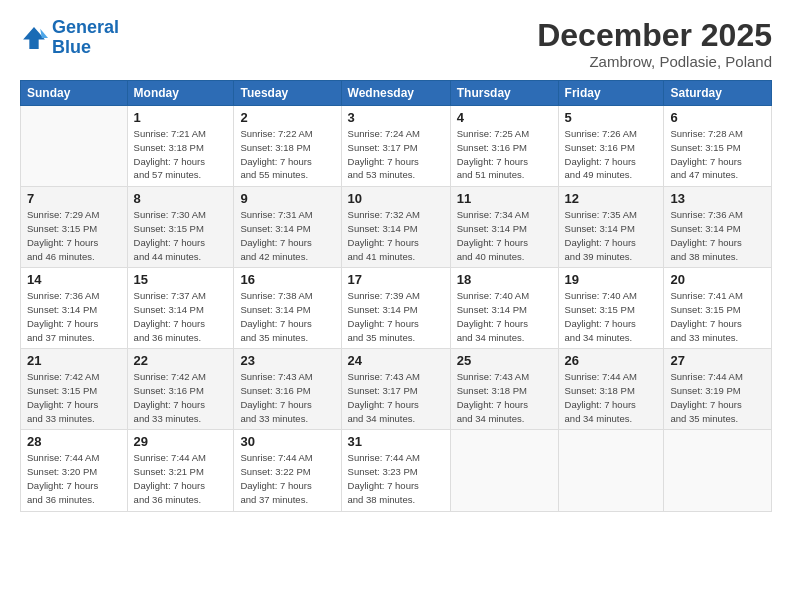 Image resolution: width=792 pixels, height=612 pixels. I want to click on calendar-cell: 5Sunrise: 7:26 AM Sunset: 3:16 PM Daylig…, so click(611, 146).